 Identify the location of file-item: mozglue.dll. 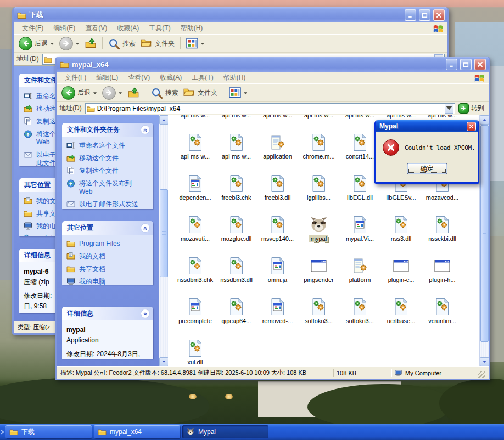
(236, 225).